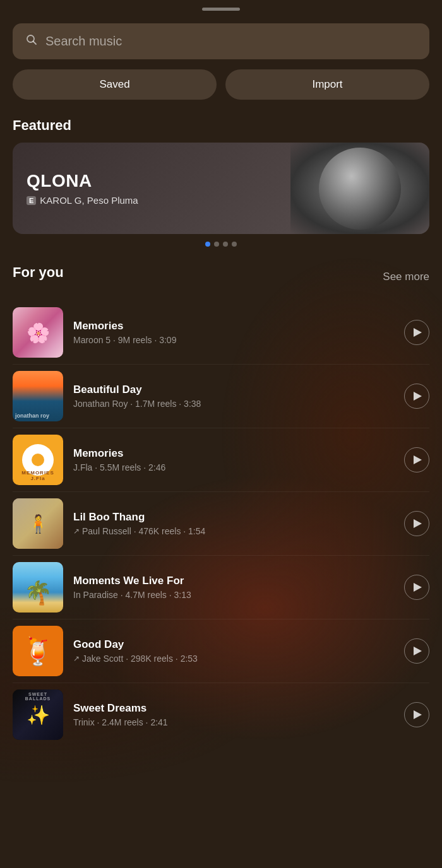 This screenshot has width=442, height=868. Describe the element at coordinates (125, 340) in the screenshot. I see `music-artist: Maroon 5 · 9M reels · 3:09` at that location.